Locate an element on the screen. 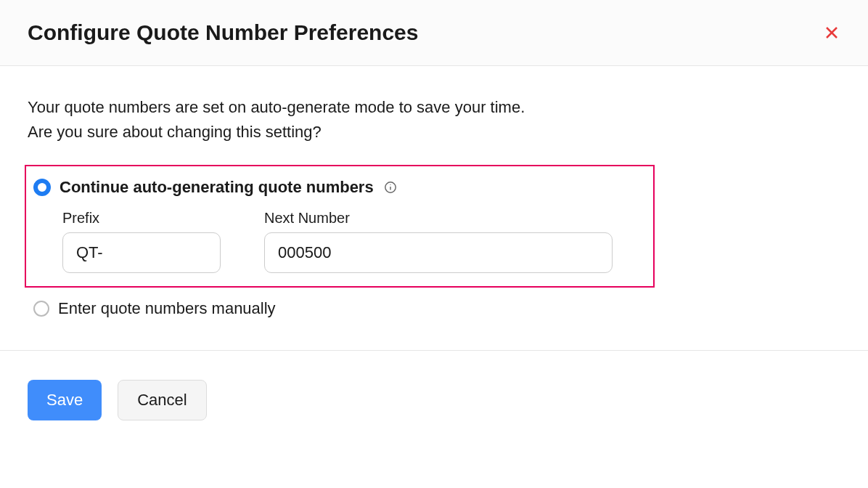  fields-row: Prefix Next Number is located at coordinates (354, 241).